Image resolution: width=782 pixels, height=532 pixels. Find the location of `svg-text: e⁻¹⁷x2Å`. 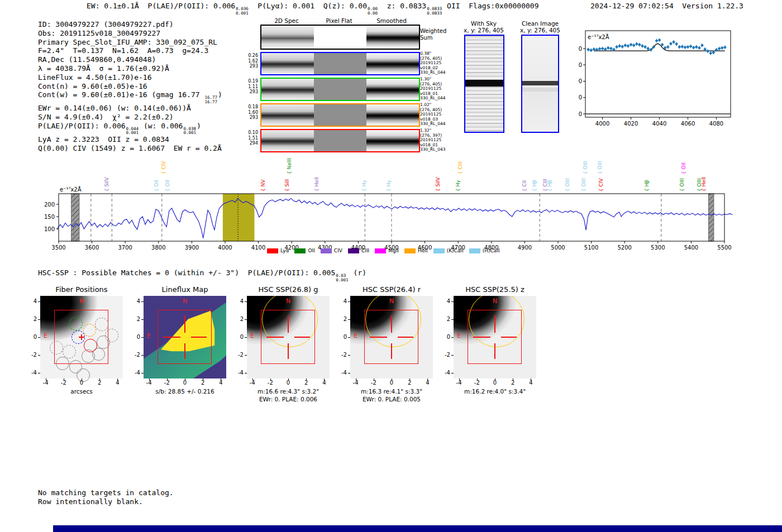

svg-text: e⁻¹⁷x2Å is located at coordinates (599, 37).